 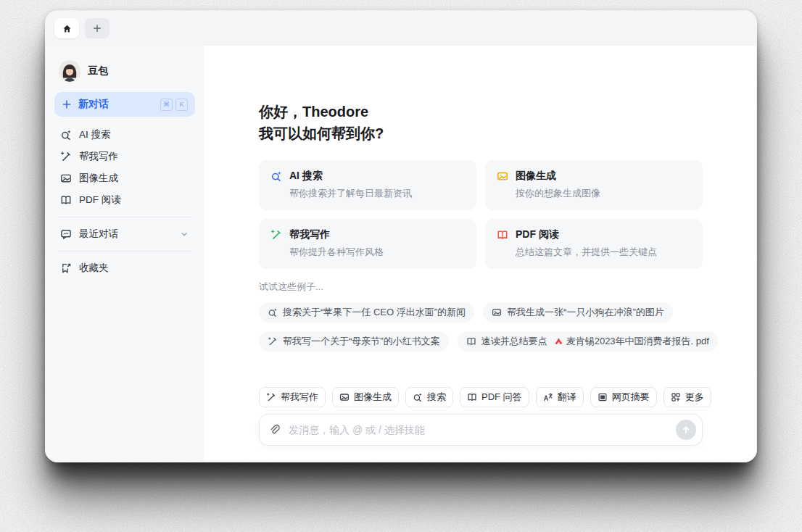 I want to click on example-chip-generate-image: 帮我生成一张“一只小狗在冲浪”的图片, so click(x=578, y=312).